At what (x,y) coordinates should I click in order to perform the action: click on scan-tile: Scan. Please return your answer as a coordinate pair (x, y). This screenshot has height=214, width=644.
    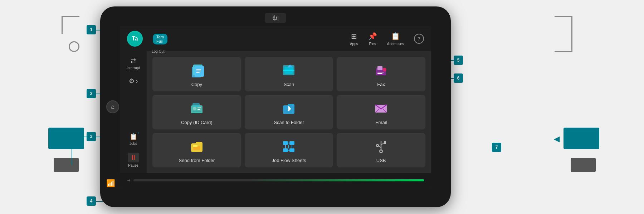
    Looking at the image, I should click on (289, 74).